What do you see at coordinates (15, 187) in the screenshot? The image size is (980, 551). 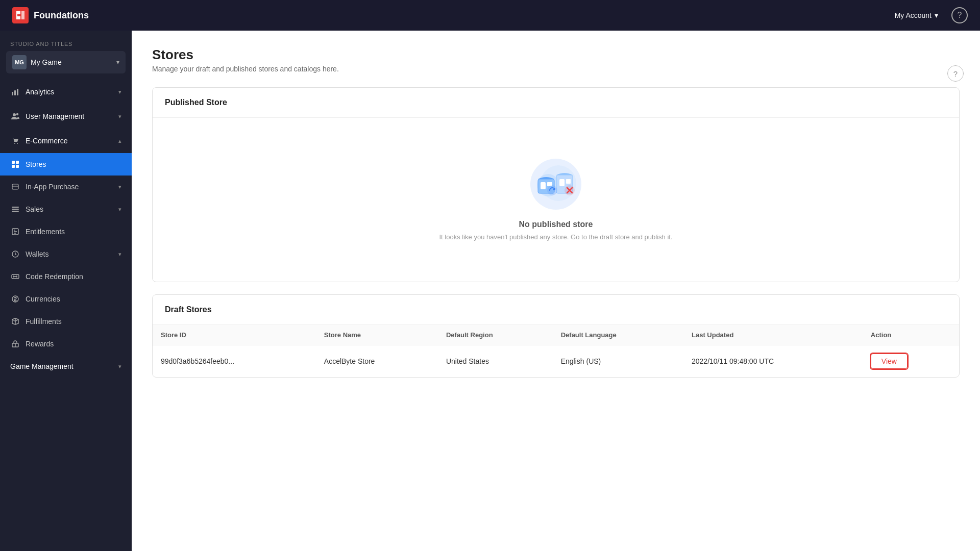 I see `in-app-purchase-icon` at bounding box center [15, 187].